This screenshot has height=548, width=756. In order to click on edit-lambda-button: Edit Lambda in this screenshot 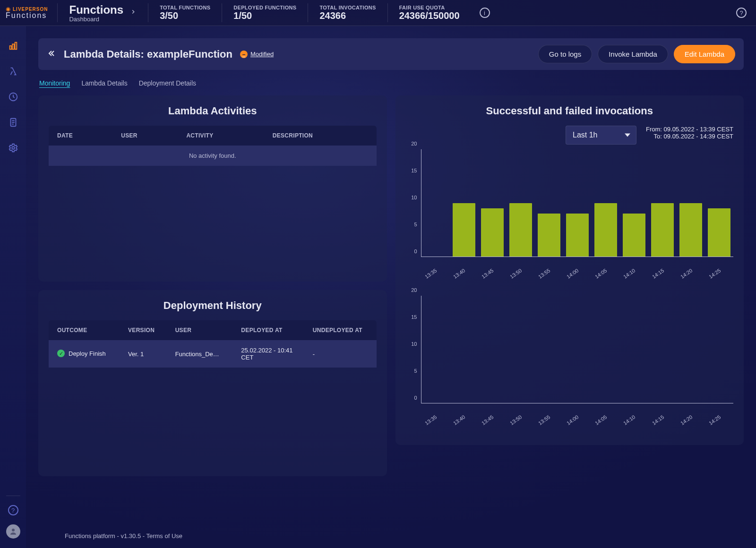, I will do `click(704, 54)`.